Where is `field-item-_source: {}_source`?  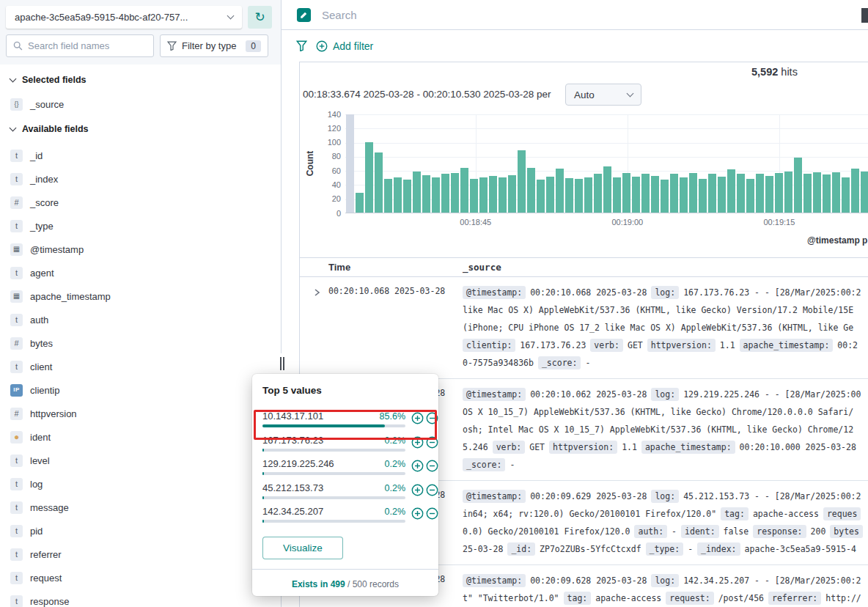 field-item-_source: {}_source is located at coordinates (141, 104).